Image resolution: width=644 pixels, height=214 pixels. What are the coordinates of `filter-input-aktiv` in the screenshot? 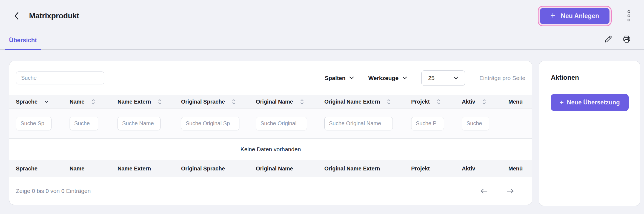 It's located at (476, 124).